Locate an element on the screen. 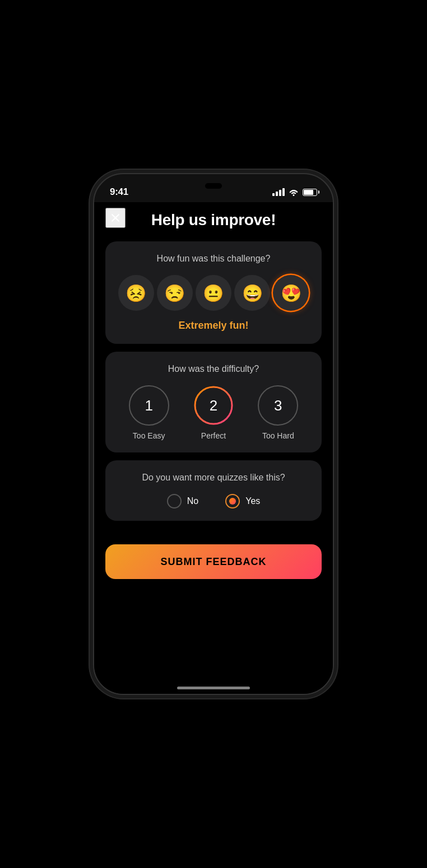 The width and height of the screenshot is (427, 868). radio-label-no: No is located at coordinates (193, 501).